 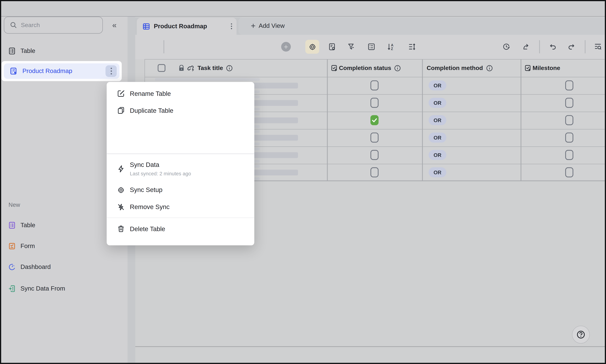 What do you see at coordinates (455, 68) in the screenshot?
I see `column-label: Completion method` at bounding box center [455, 68].